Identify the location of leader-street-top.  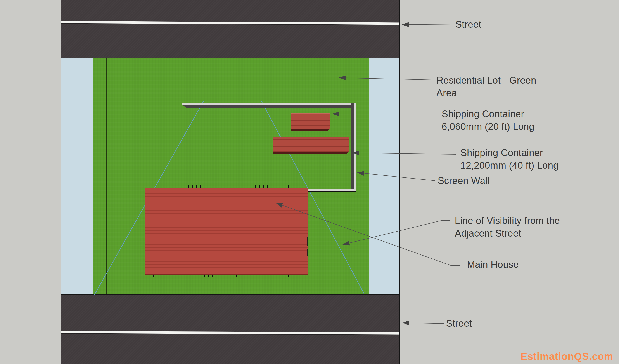
(426, 25).